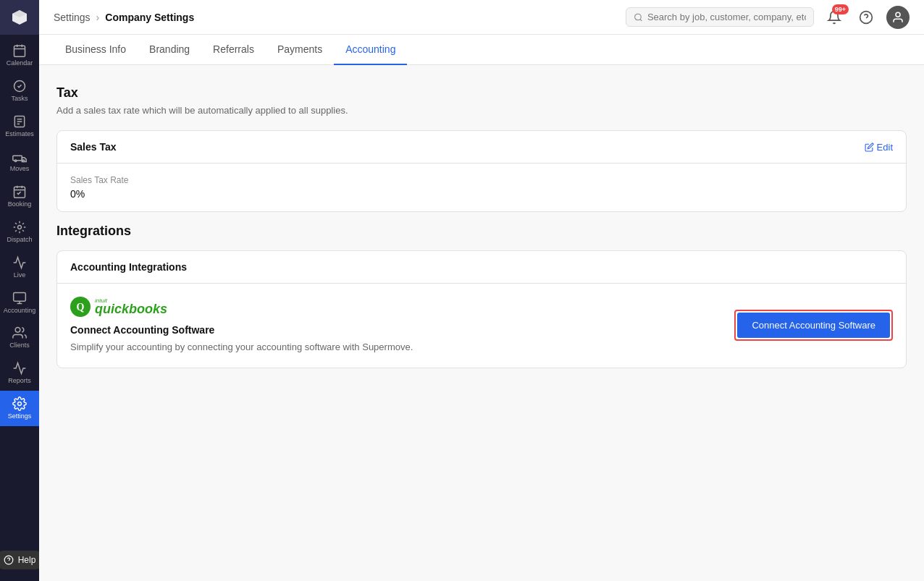  I want to click on sidebar-item-accounting: Accounting, so click(20, 302).